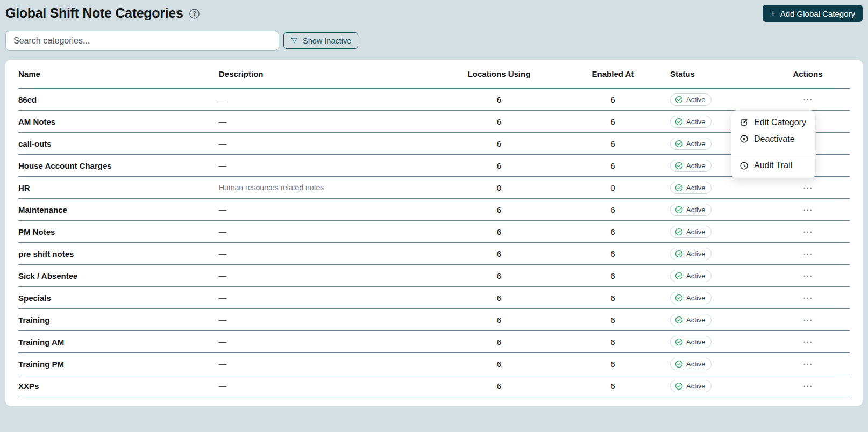 This screenshot has width=868, height=432. What do you see at coordinates (118, 188) in the screenshot?
I see `category-name: HR` at bounding box center [118, 188].